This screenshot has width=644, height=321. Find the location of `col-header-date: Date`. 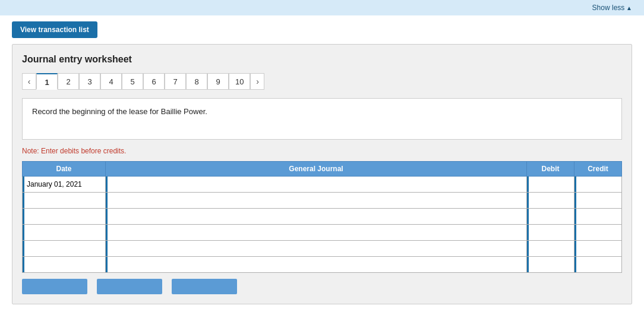

col-header-date: Date is located at coordinates (64, 169).